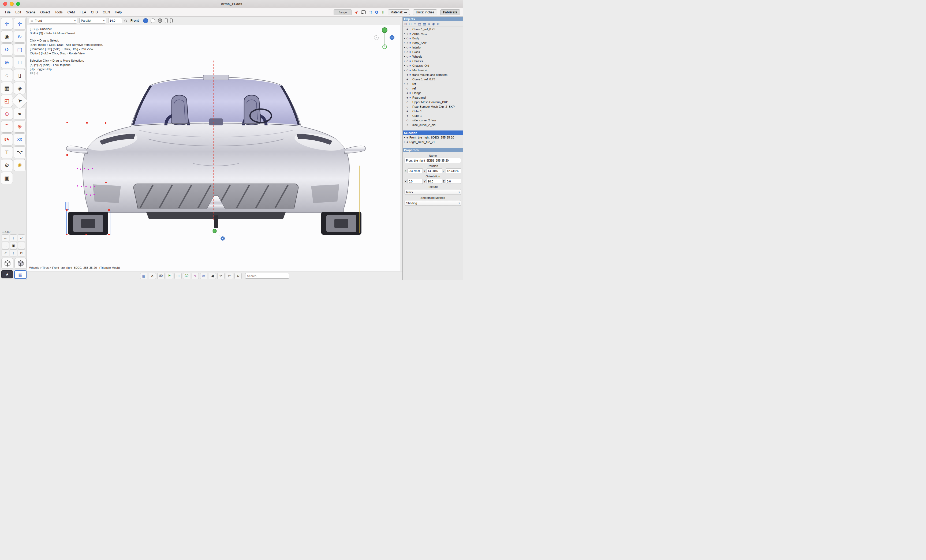 This screenshot has height=560, width=926. What do you see at coordinates (376, 38) in the screenshot?
I see `x-axis-hidden-handle: ✕` at bounding box center [376, 38].